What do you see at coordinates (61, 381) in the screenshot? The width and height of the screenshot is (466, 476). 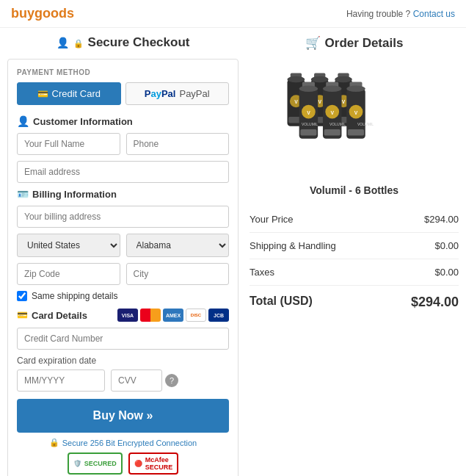 I see `expiry-input` at bounding box center [61, 381].